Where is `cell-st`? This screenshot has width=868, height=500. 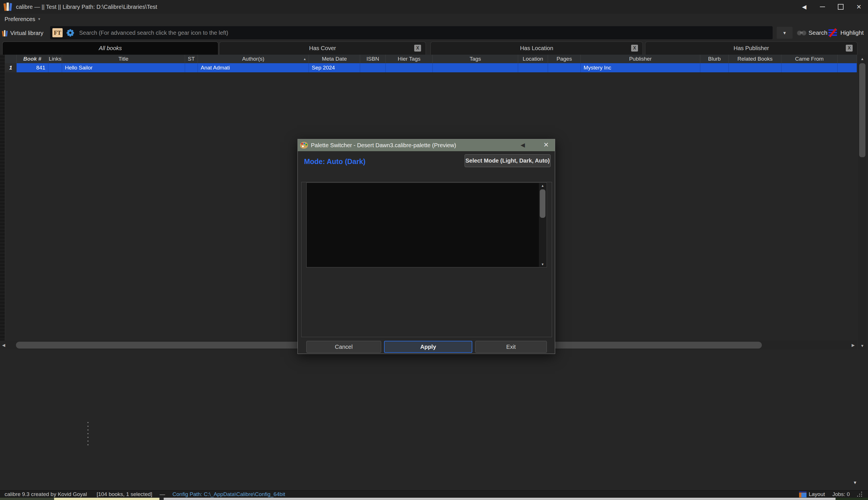 cell-st is located at coordinates (192, 68).